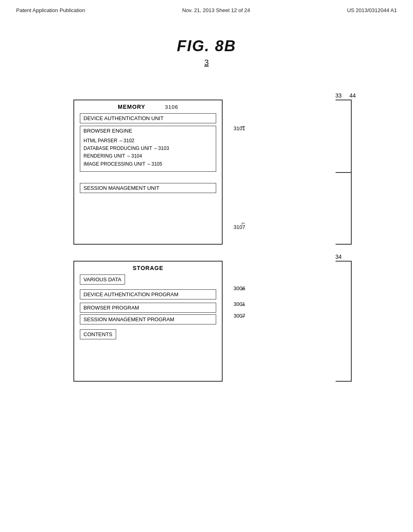 Image resolution: width=413 pixels, height=532 pixels. Describe the element at coordinates (148, 106) in the screenshot. I see `memory-title: MEMORY 3106` at that location.